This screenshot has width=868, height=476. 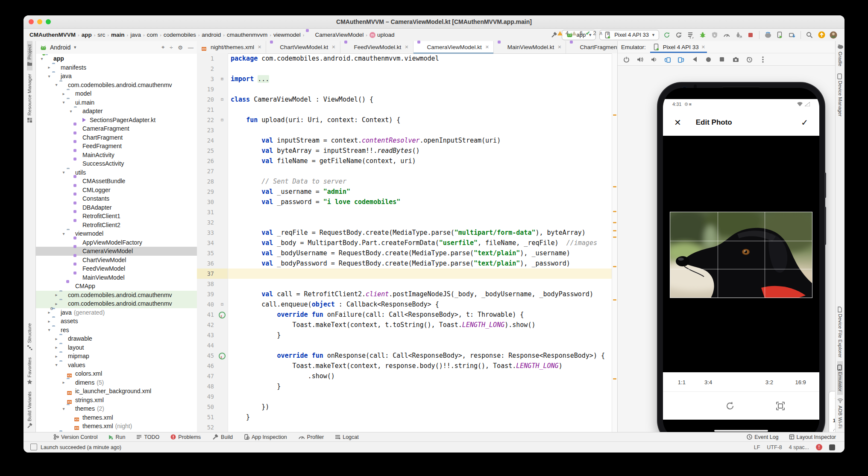 What do you see at coordinates (407, 376) in the screenshot?
I see `code-line-47: 47 .show()` at bounding box center [407, 376].